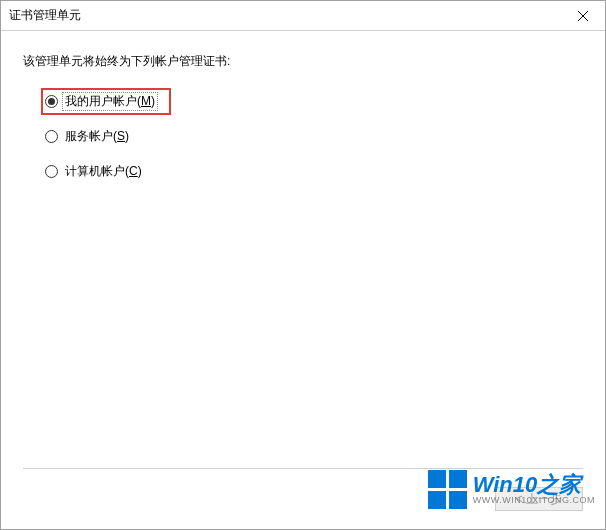  Describe the element at coordinates (583, 16) in the screenshot. I see `close-icon` at that location.